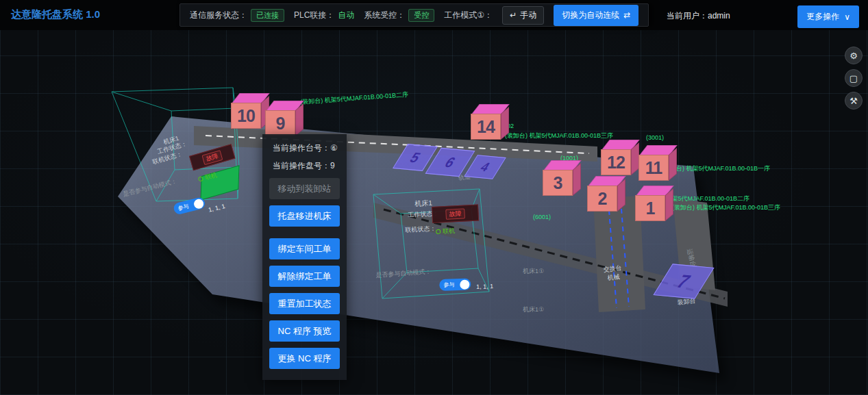  Describe the element at coordinates (854, 78) in the screenshot. I see `fab-view-cube-button: ▢` at that location.